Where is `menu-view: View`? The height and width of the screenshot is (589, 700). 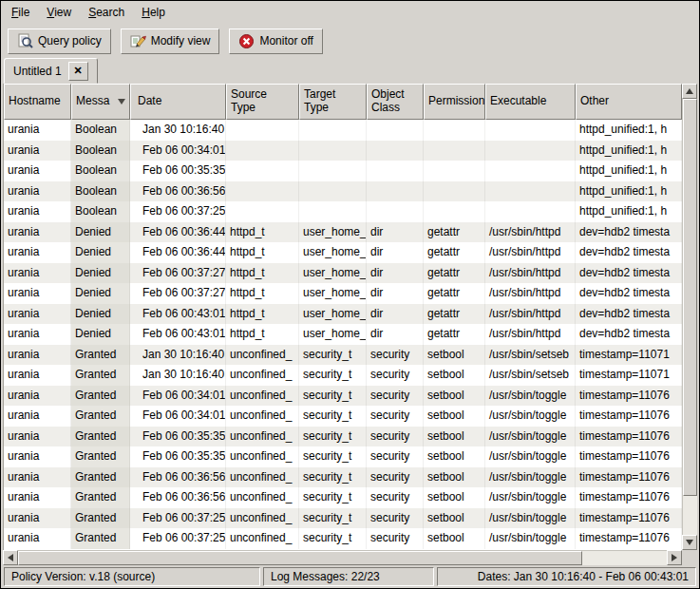 menu-view: View is located at coordinates (59, 12).